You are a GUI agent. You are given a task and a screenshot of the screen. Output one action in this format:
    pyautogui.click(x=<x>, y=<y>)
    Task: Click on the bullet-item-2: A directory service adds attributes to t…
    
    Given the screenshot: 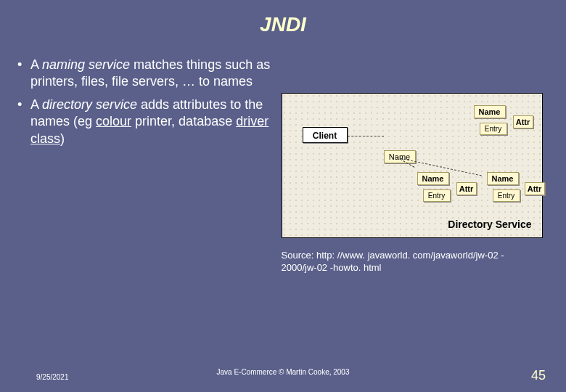 What is the action you would take?
    pyautogui.click(x=147, y=122)
    